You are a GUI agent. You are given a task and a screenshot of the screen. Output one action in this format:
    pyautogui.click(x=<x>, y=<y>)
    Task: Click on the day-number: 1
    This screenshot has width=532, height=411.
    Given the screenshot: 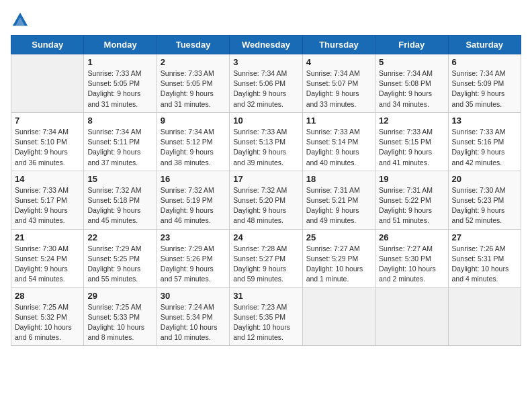 What is the action you would take?
    pyautogui.click(x=120, y=62)
    